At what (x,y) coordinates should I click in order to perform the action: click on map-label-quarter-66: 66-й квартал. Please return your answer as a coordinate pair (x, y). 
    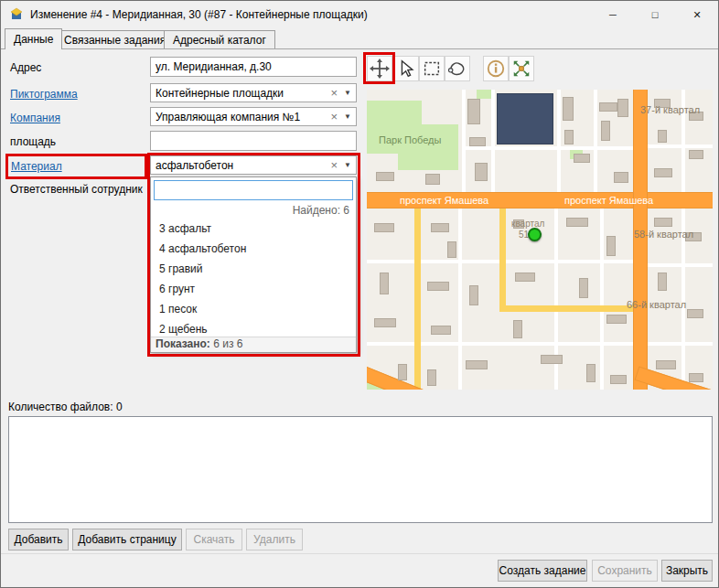
    Looking at the image, I should click on (657, 305).